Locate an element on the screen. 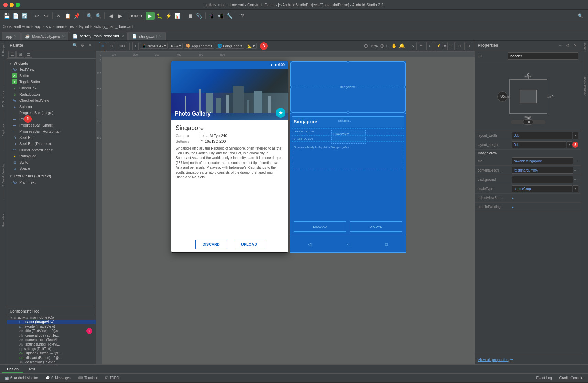 The height and width of the screenshot is (383, 588). bp-handle-tl is located at coordinates (291, 62).